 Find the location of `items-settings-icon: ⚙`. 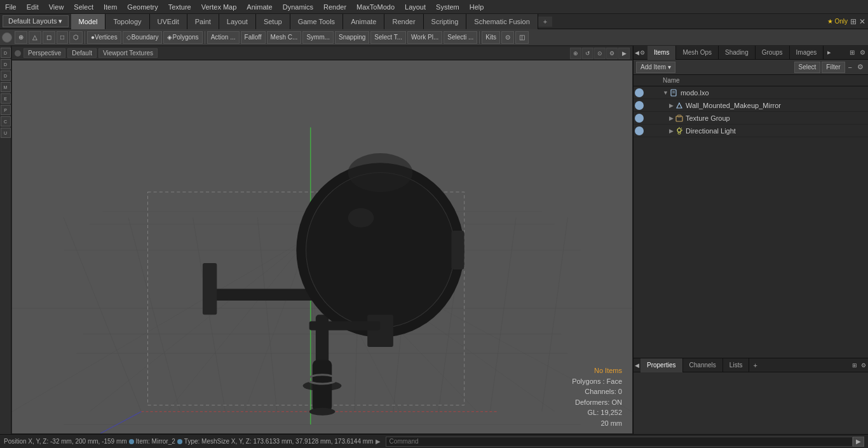

items-settings-icon: ⚙ is located at coordinates (860, 67).